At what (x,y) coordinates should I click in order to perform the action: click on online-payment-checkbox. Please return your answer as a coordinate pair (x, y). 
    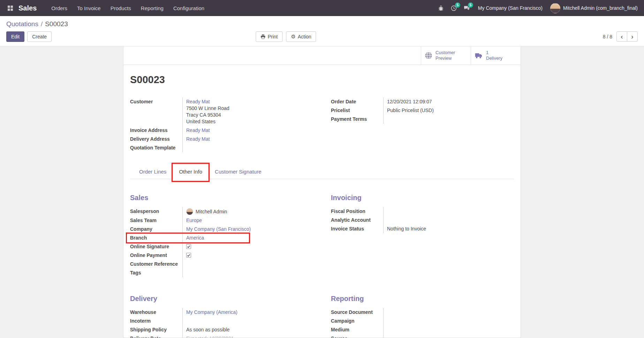
    Looking at the image, I should click on (189, 255).